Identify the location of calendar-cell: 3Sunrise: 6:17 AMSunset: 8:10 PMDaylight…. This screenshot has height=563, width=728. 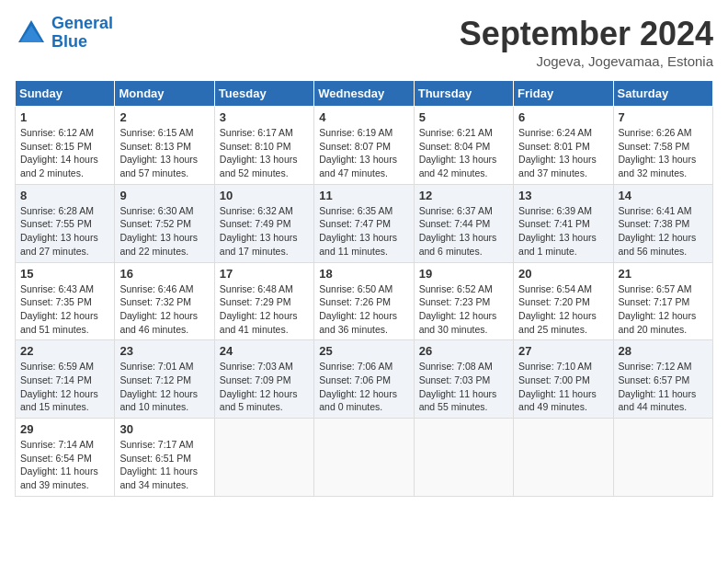
(264, 145).